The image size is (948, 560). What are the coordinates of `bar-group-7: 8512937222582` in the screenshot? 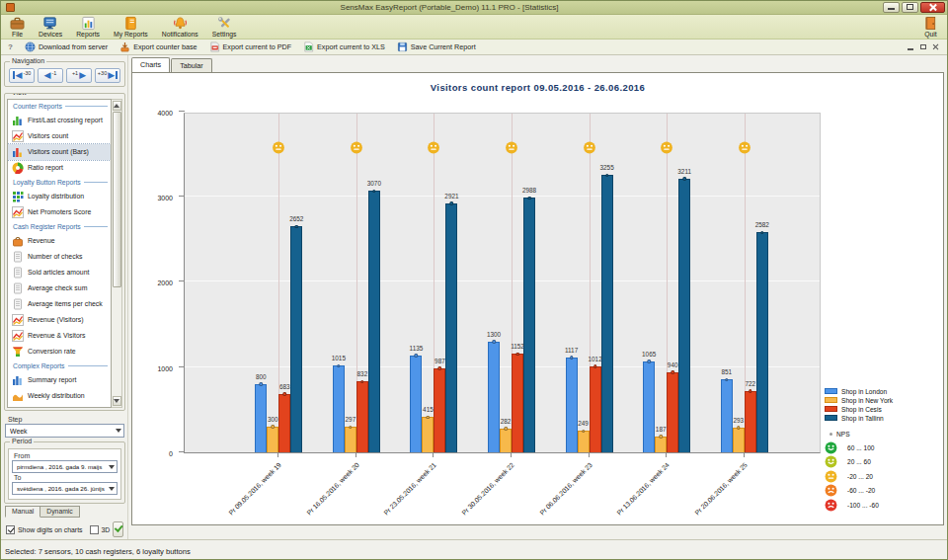 It's located at (745, 282).